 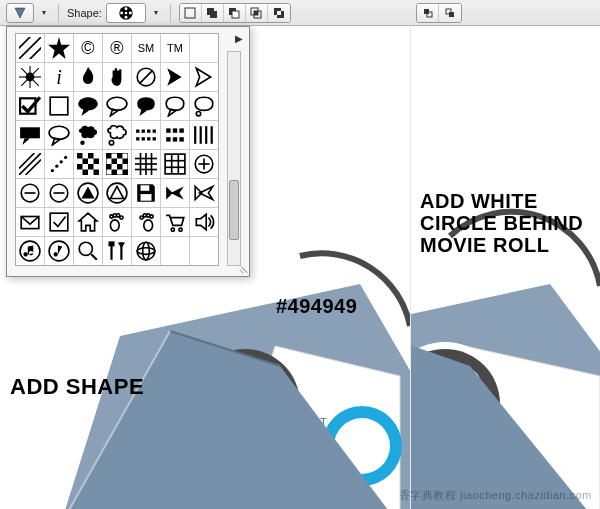 I want to click on shape-triangle-up-o, so click(x=117, y=193).